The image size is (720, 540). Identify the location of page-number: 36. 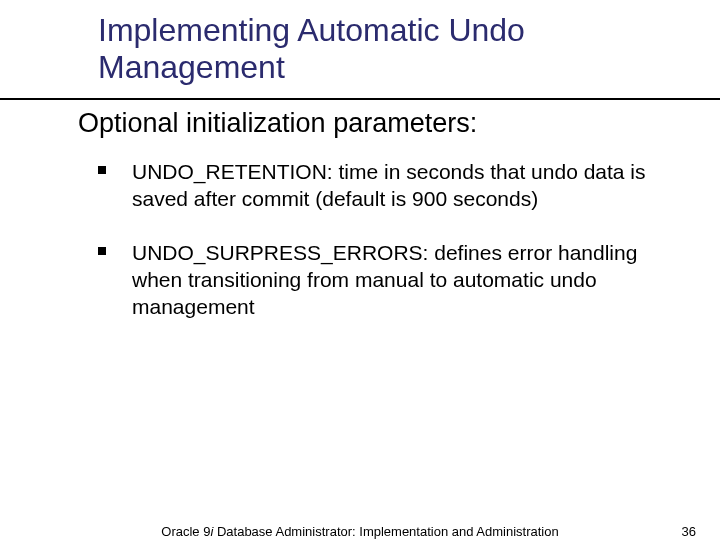
(689, 532).